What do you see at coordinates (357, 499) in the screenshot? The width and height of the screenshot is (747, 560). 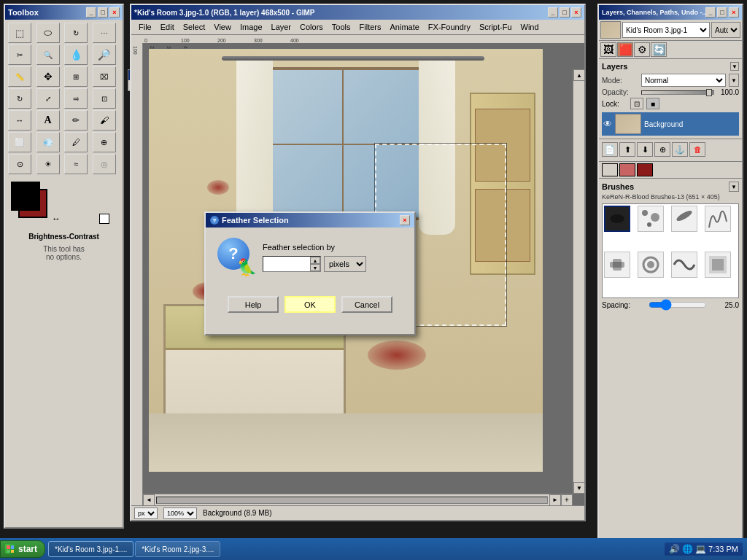 I see `scrollbar-horizontal: ◄ ► +` at bounding box center [357, 499].